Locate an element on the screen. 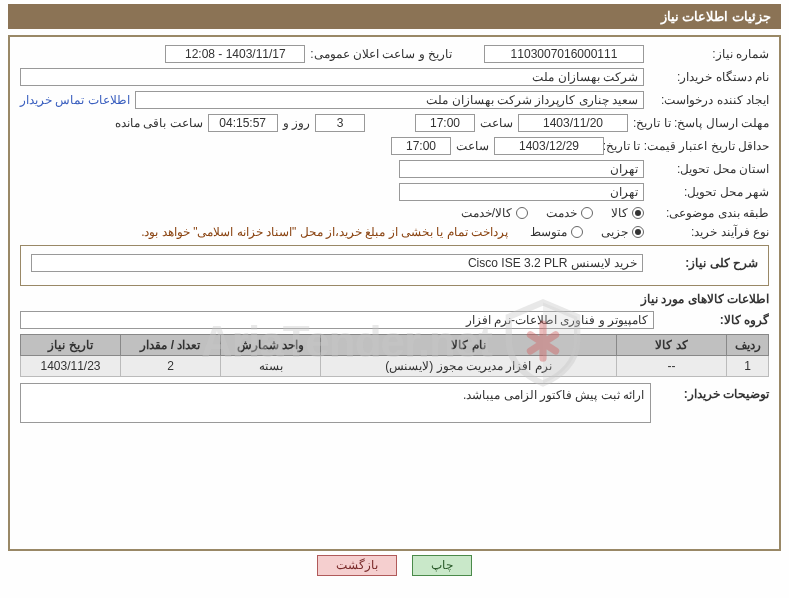  th-qty: تعداد / مقدار is located at coordinates (171, 346).